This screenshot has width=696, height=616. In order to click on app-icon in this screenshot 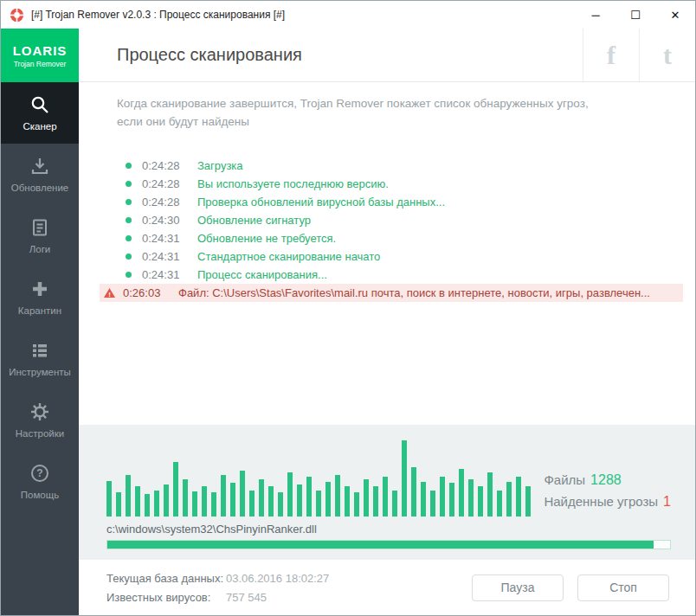, I will do `click(17, 16)`.